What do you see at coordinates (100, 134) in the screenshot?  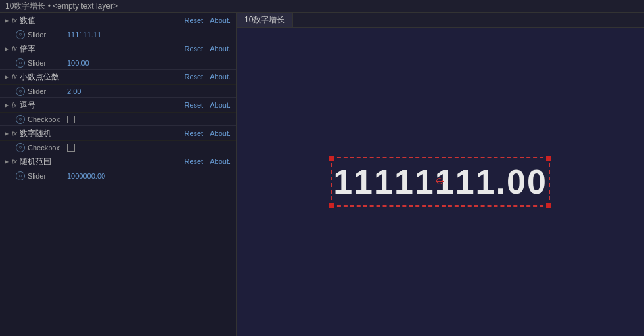 I see `effect-name: 数字随机` at bounding box center [100, 134].